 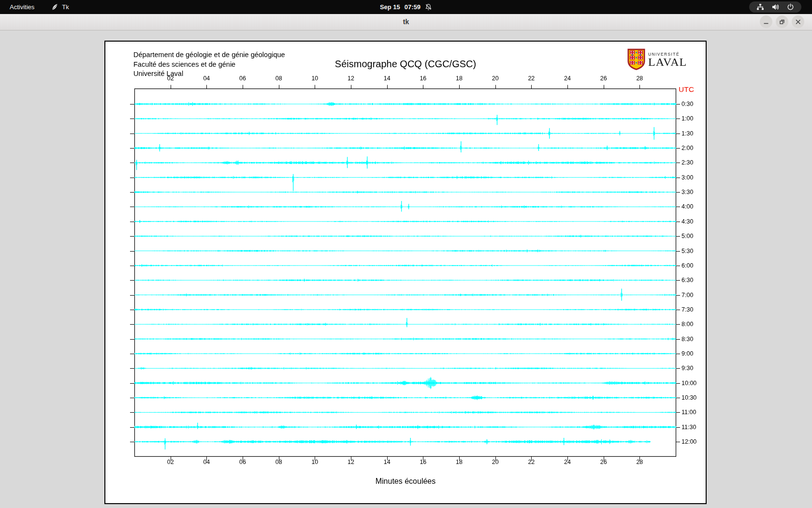 What do you see at coordinates (766, 22) in the screenshot?
I see `minimize-button` at bounding box center [766, 22].